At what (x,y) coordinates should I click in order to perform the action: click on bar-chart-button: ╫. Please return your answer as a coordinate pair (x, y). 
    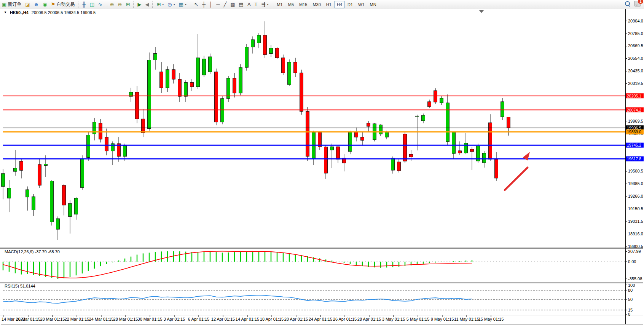
    Looking at the image, I should click on (84, 5).